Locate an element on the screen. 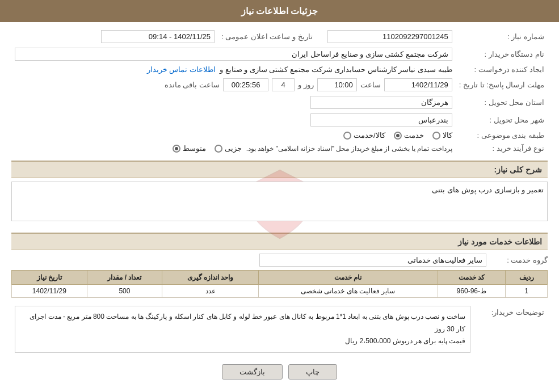 The image size is (559, 392). creator-link: اطلاعات تماس خریدار is located at coordinates (182, 69).